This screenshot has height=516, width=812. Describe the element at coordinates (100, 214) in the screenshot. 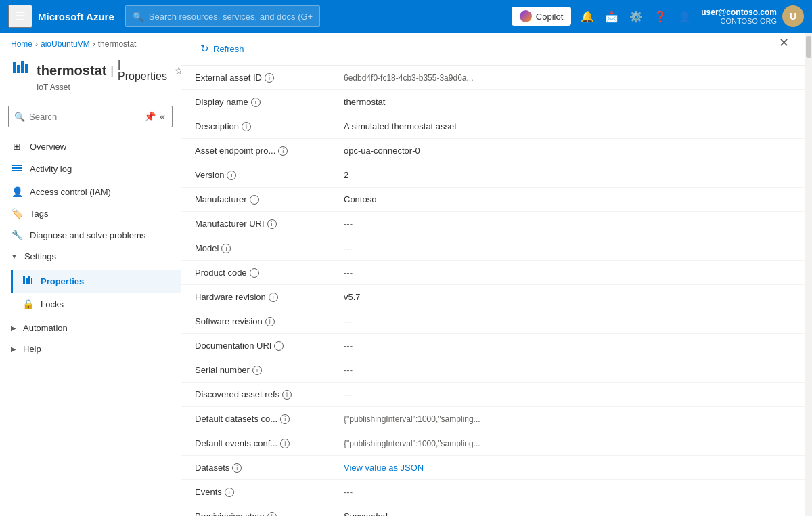

I see `sidebar-item-label: Tags` at that location.